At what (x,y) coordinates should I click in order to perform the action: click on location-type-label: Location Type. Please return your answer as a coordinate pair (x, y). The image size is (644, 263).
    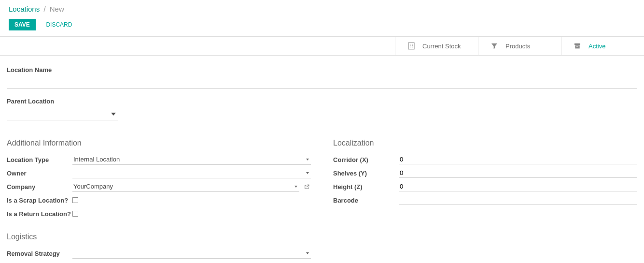
    Looking at the image, I should click on (40, 160).